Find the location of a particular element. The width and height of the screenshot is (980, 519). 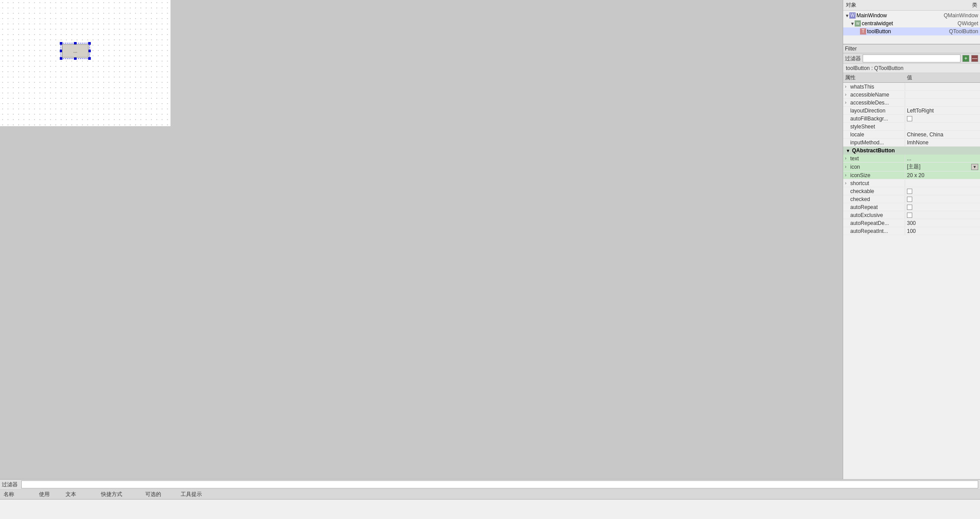

props-name-whats-this: › whatsThis is located at coordinates (874, 87).